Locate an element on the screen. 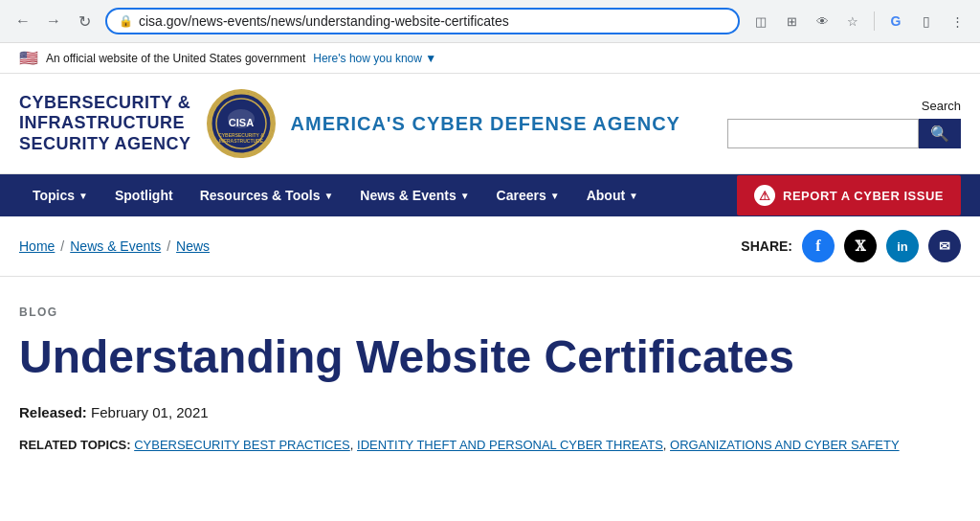 This screenshot has height=521, width=980. svg-text: CISA is located at coordinates (240, 123).